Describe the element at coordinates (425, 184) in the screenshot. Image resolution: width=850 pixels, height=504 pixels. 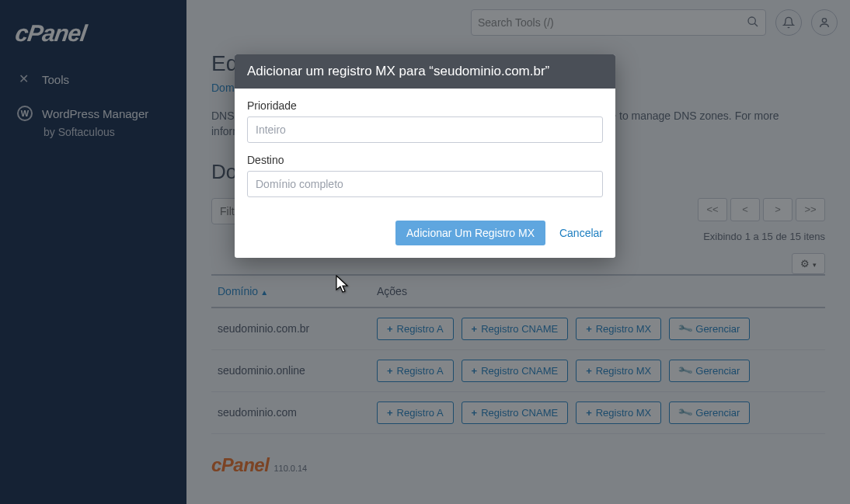
I see `destination-input` at that location.